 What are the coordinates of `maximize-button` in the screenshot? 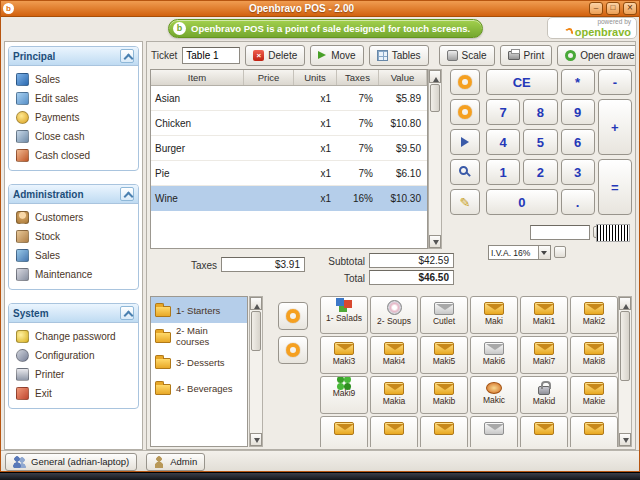 It's located at (613, 8).